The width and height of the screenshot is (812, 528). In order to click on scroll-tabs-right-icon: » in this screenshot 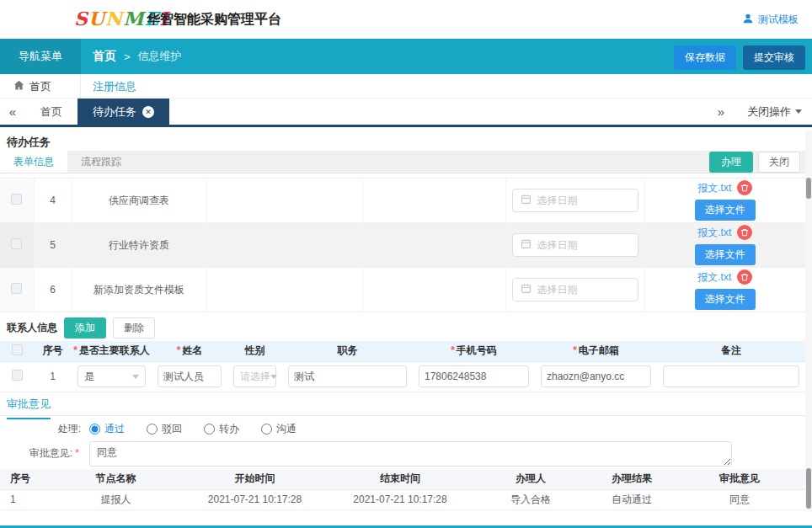, I will do `click(721, 111)`.